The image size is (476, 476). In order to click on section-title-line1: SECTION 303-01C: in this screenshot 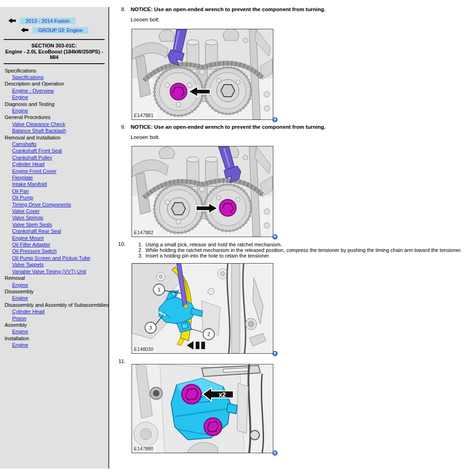, I will do `click(54, 46)`.